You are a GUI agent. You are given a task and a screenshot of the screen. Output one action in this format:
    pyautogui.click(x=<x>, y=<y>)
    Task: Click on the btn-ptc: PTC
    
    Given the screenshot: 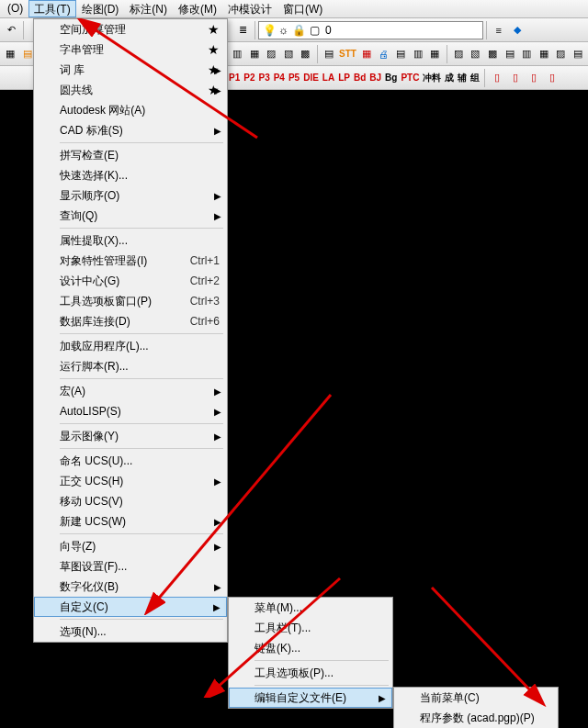 What is the action you would take?
    pyautogui.click(x=410, y=77)
    